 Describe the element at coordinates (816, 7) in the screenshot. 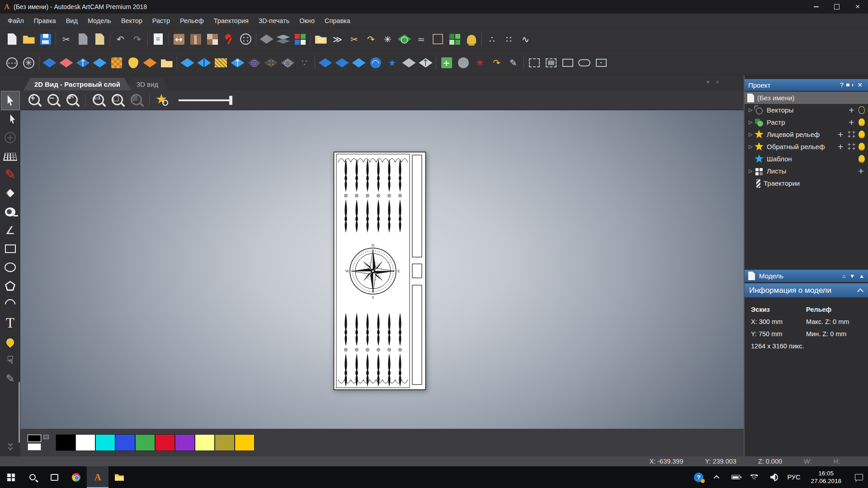

I see `minimize-button` at that location.